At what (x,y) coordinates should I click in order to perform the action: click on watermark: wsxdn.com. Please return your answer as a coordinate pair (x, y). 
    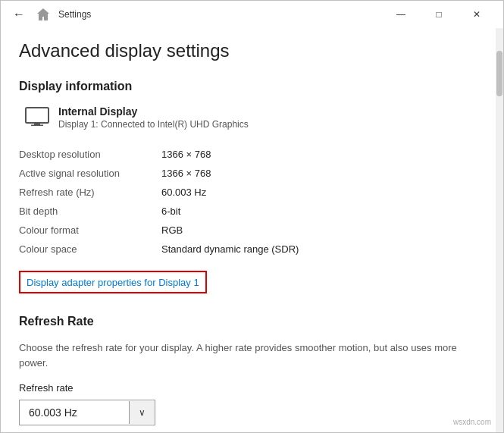
    Looking at the image, I should click on (472, 422).